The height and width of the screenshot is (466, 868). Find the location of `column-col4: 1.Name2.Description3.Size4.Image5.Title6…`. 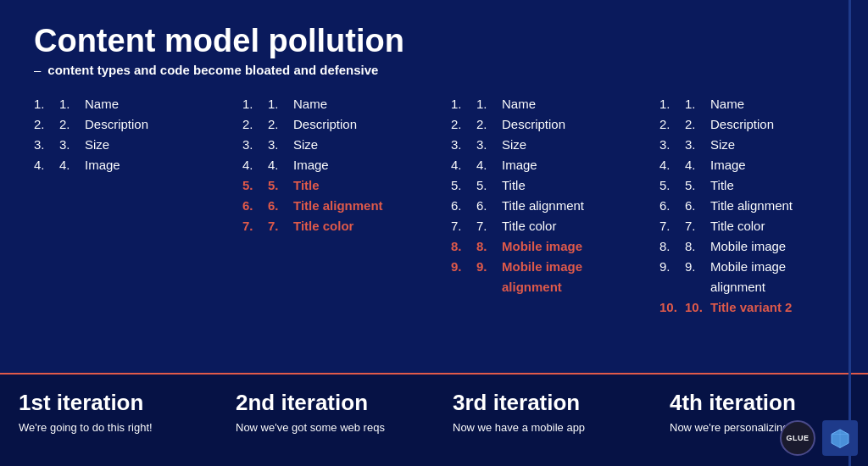

column-col4: 1.Name2.Description3.Size4.Image5.Title6… is located at coordinates (747, 206).